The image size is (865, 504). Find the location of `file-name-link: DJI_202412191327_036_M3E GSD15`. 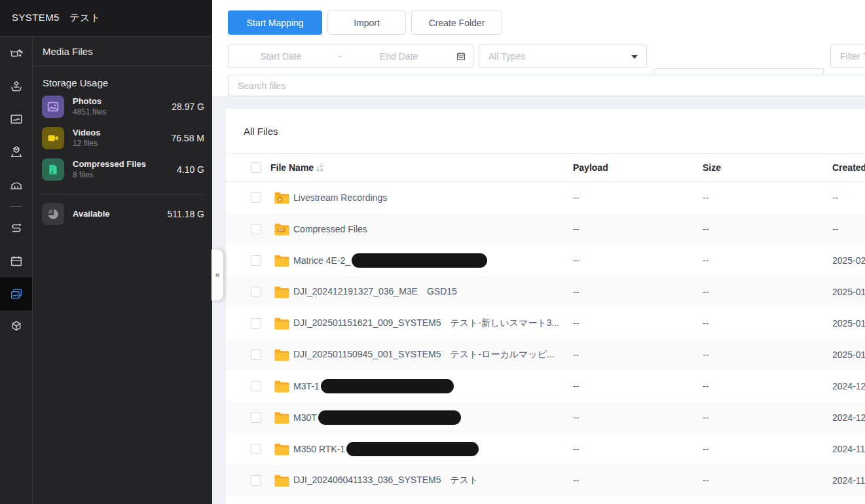

file-name-link: DJI_202412191327_036_M3E GSD15 is located at coordinates (375, 292).